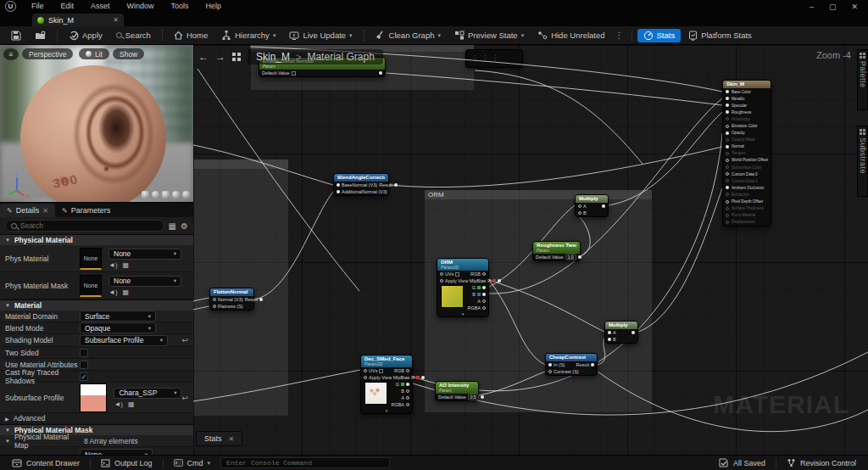  Describe the element at coordinates (147, 394) in the screenshot. I see `subsurface-profile-dropdown: Chara_SSP▾` at that location.